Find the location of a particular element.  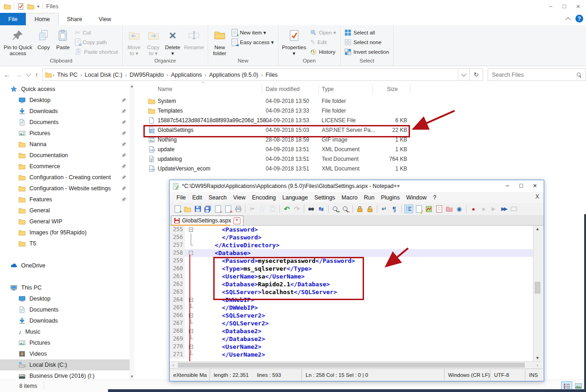

npp-minimize-button: – is located at coordinates (507, 185).